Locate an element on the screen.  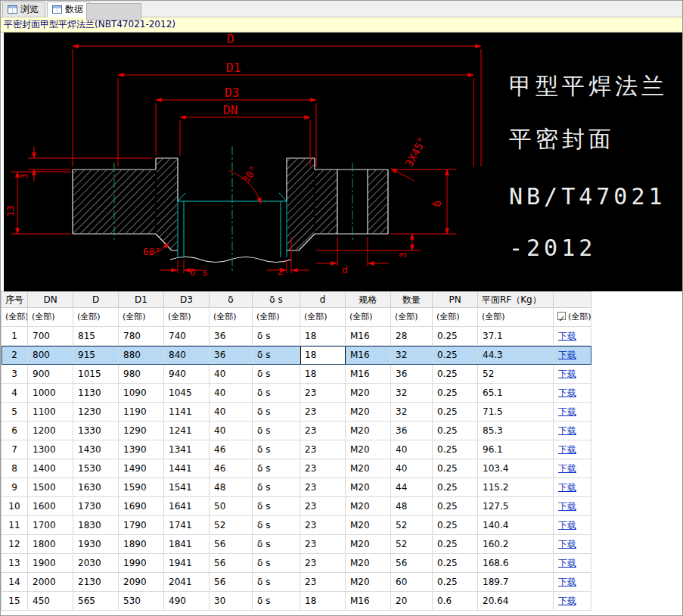
table-row: 280091588084036δ s18M16320.2544.3下载 is located at coordinates (296, 356).